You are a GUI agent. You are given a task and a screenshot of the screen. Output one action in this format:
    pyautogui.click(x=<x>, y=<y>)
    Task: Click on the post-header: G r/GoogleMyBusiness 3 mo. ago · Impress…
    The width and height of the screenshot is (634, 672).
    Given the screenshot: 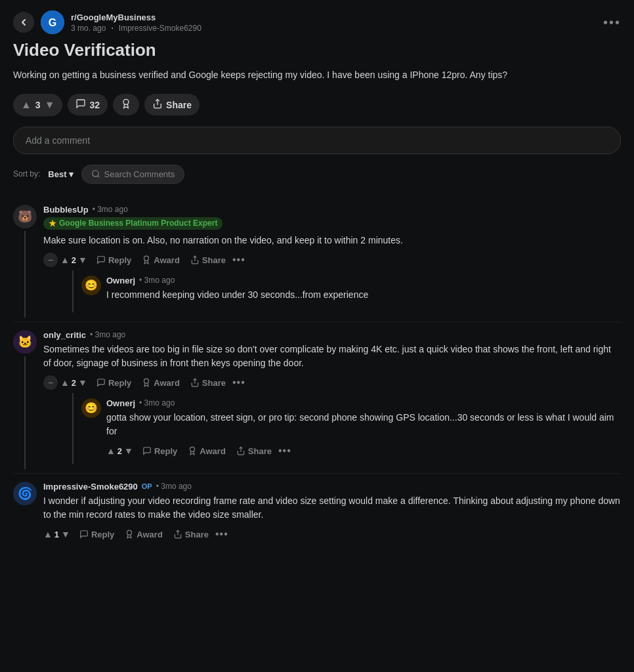 What is the action you would take?
    pyautogui.click(x=317, y=22)
    